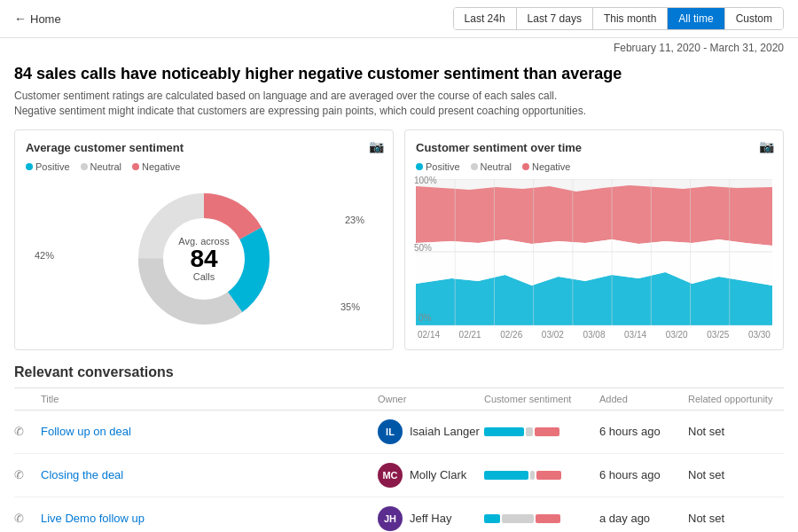 The image size is (798, 532). I want to click on time-legend-negative: Negative, so click(546, 167).